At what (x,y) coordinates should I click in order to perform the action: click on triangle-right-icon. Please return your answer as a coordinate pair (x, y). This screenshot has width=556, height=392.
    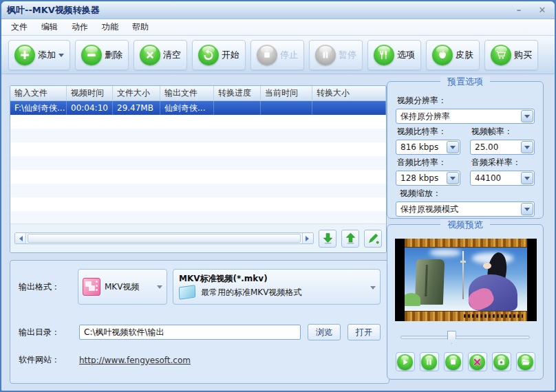
    Looking at the image, I should click on (308, 239).